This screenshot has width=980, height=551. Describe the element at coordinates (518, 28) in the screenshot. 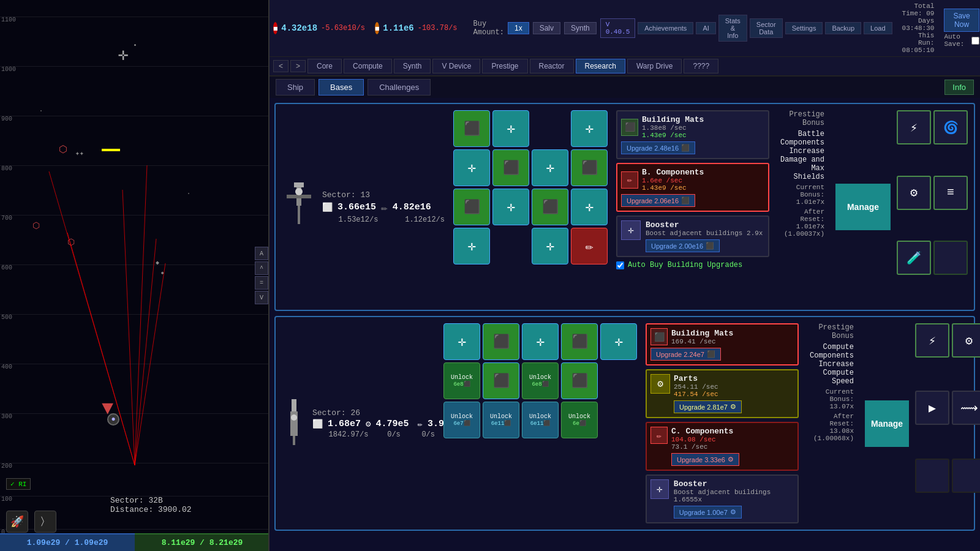

I see `buy-amount-button: 1x` at that location.